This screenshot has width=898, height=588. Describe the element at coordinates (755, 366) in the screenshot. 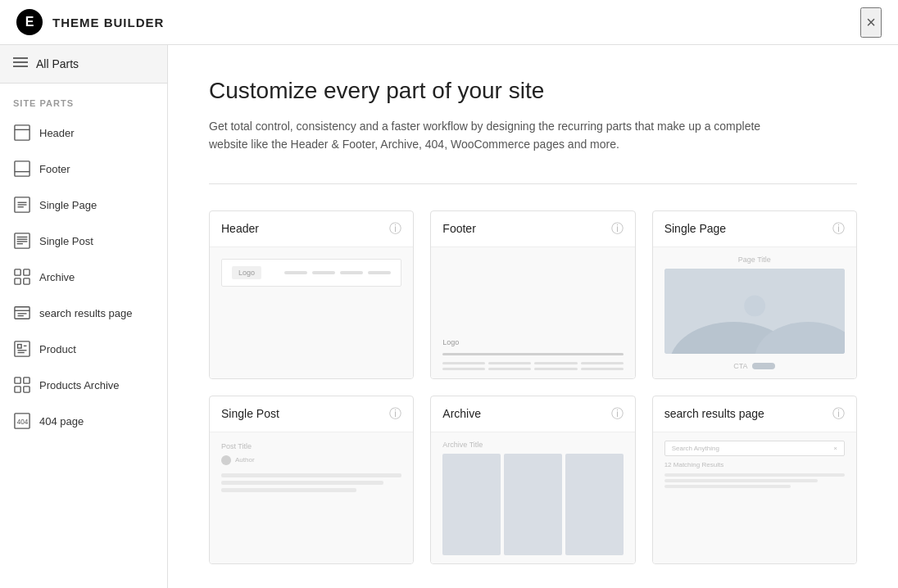

I see `preview-cta-row: CTA` at that location.